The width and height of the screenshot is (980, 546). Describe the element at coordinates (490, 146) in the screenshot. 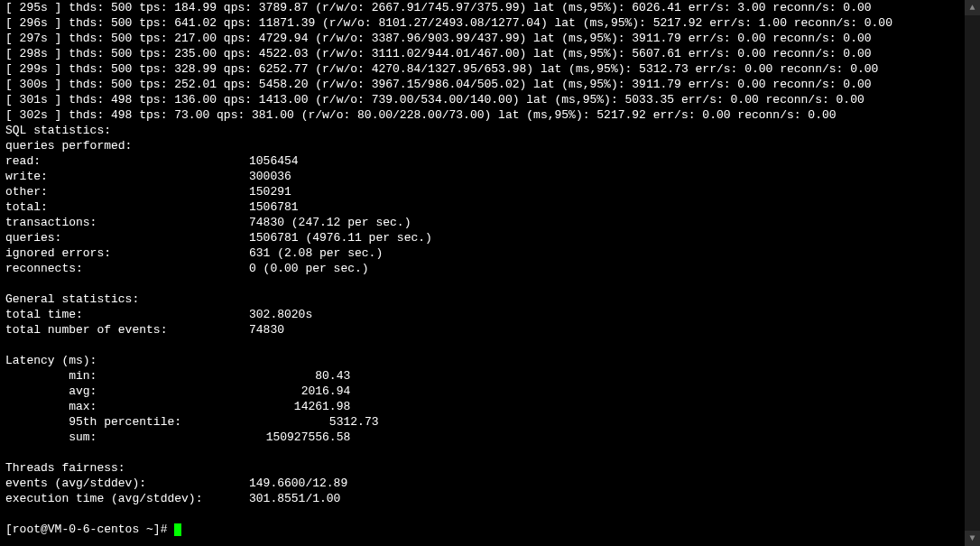

I see `queries-performed-label: queries performed:` at that location.